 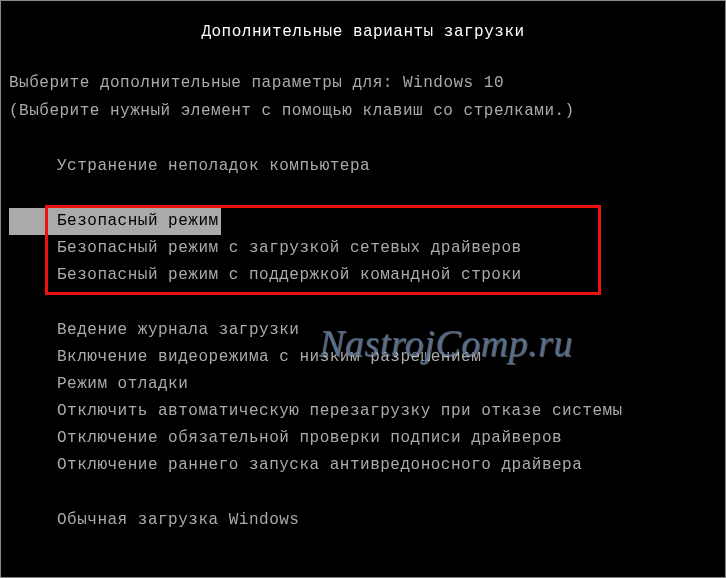 What do you see at coordinates (367, 166) in the screenshot?
I see `menu-item-repair: Устранение неполадок компьютера` at bounding box center [367, 166].